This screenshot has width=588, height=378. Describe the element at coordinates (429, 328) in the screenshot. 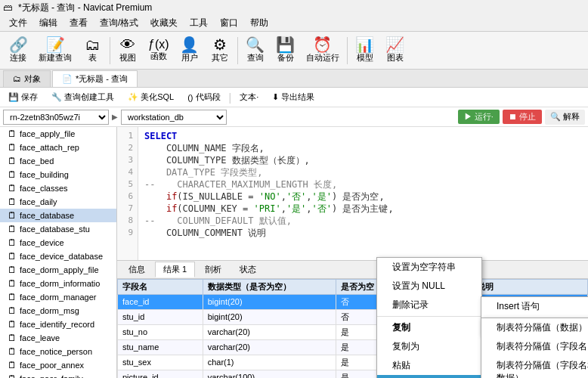

I see `ctx-copy: 复制` at that location.